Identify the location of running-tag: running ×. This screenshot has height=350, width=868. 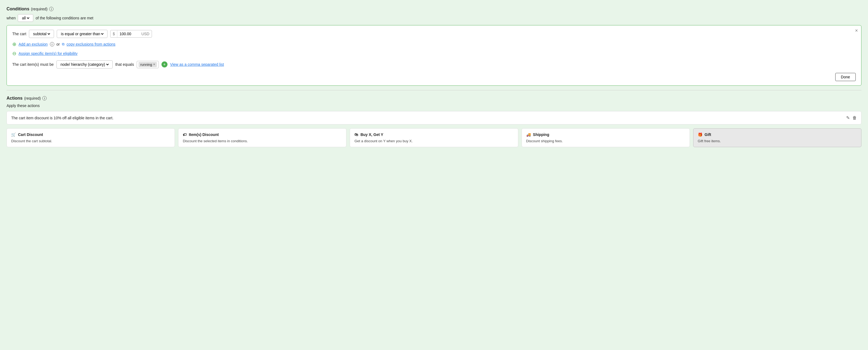
(148, 65).